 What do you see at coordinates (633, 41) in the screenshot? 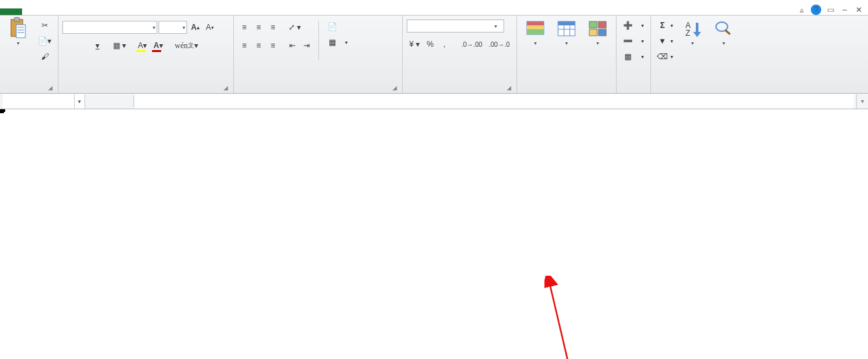
I see `delete-cells-button: ➖▾` at bounding box center [633, 41].